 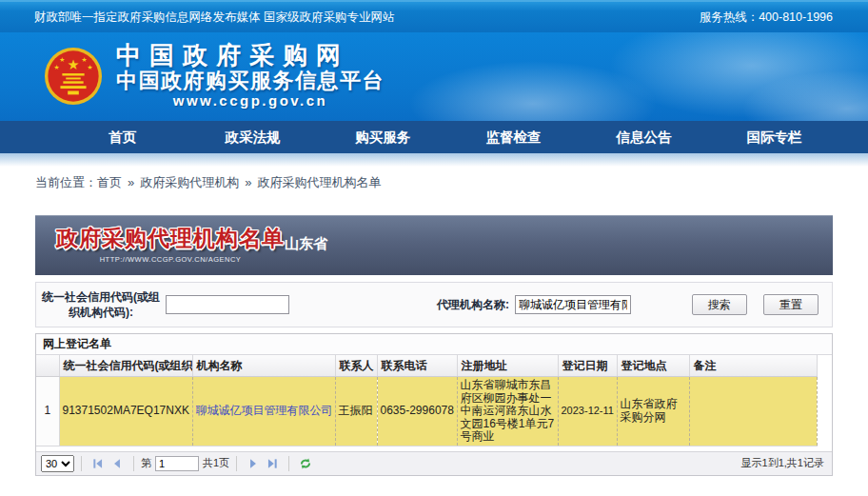 What do you see at coordinates (214, 17) in the screenshot?
I see `site-slogan: 财政部唯一指定政府采购信息网络发布媒体 国家级政府采购专业网站` at bounding box center [214, 17].